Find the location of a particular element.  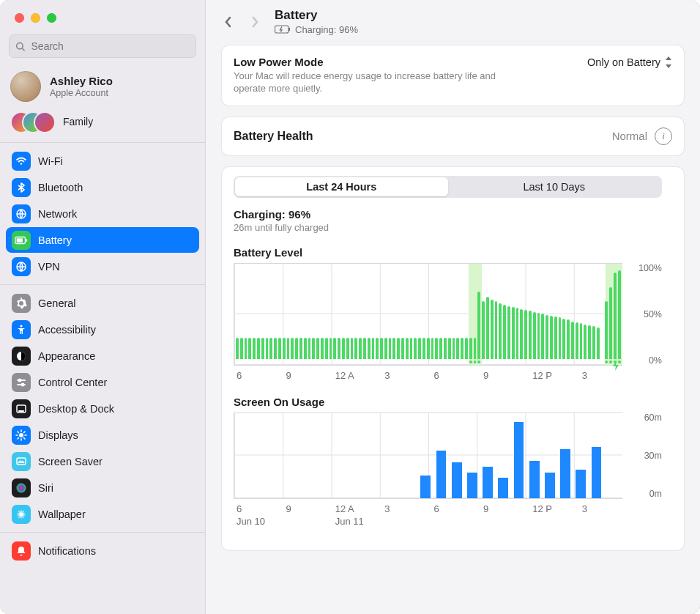

sidebar-item-label: Wallpaper is located at coordinates (116, 514).